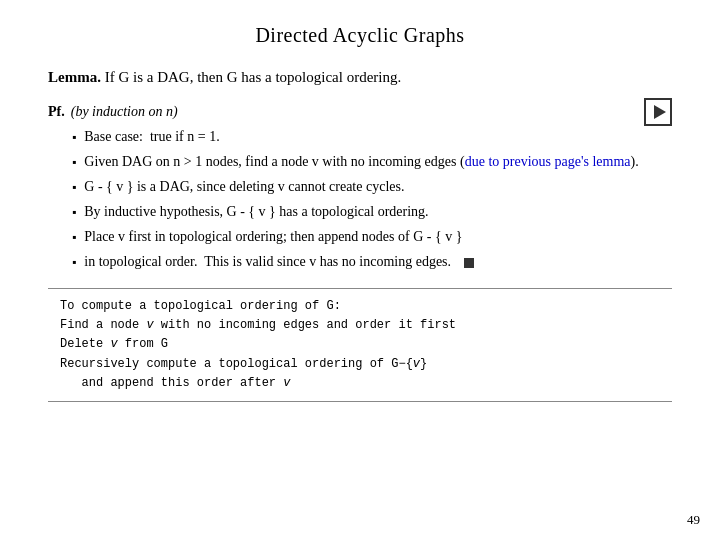 This screenshot has width=720, height=540. What do you see at coordinates (360, 326) in the screenshot?
I see `code-line-2: Find a node v with no incoming edges and…` at bounding box center [360, 326].